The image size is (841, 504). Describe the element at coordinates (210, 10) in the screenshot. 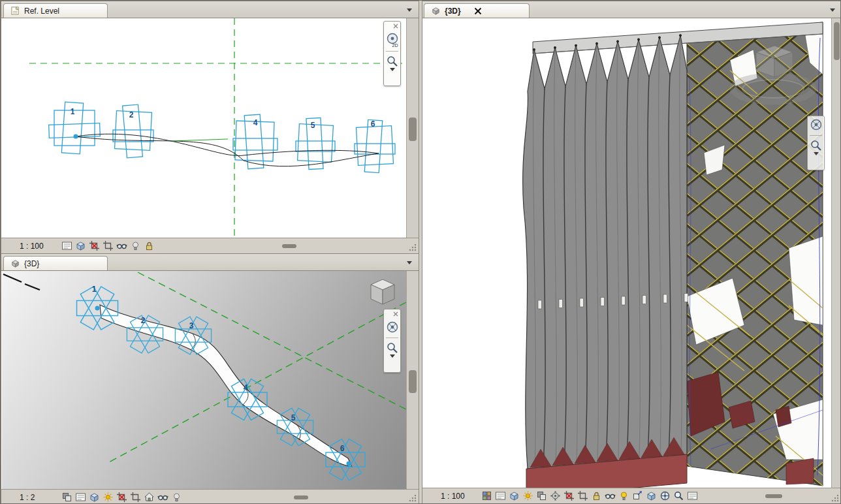

I see `ref-level-tabbar: Ref. Level` at that location.